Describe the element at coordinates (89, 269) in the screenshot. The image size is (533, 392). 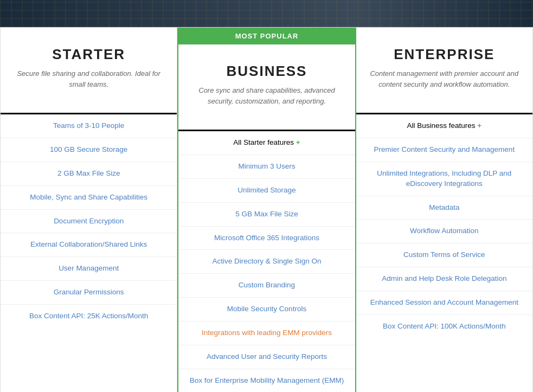
I see `feature-item: User Management` at that location.